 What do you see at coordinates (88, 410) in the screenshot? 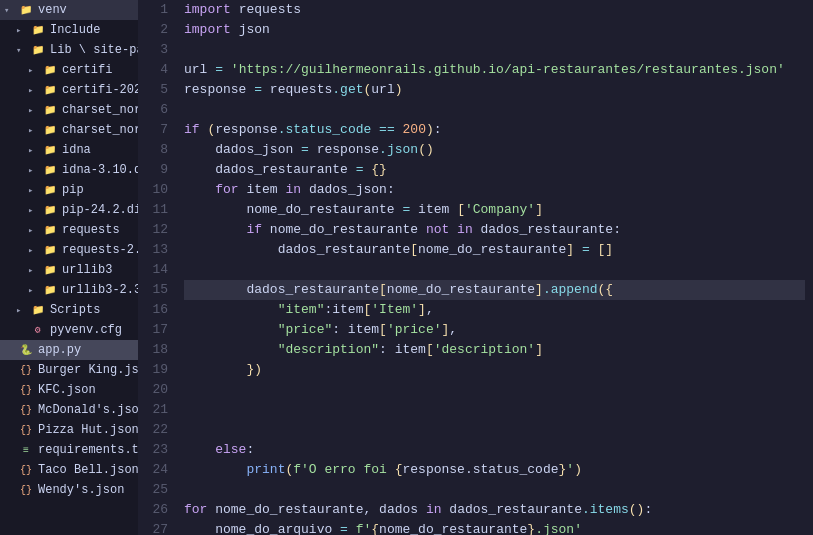
I see `sidebar-item-label: McDonald's.json` at bounding box center [88, 410].